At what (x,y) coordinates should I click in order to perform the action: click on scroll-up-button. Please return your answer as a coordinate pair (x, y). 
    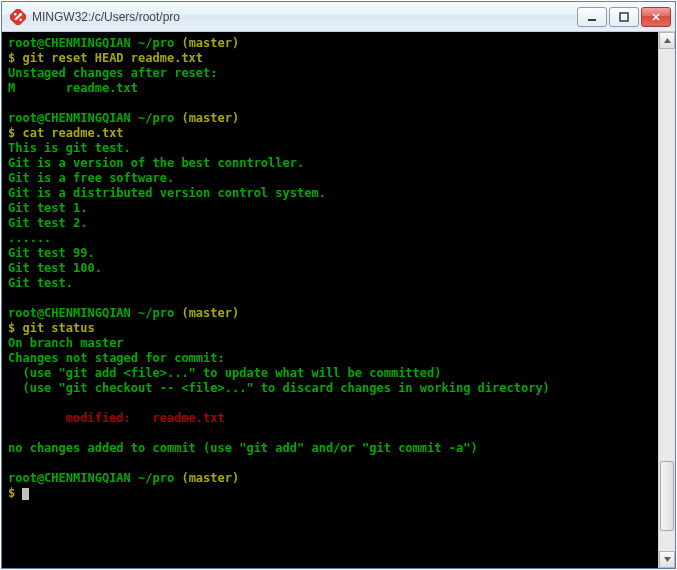
    Looking at the image, I should click on (667, 40).